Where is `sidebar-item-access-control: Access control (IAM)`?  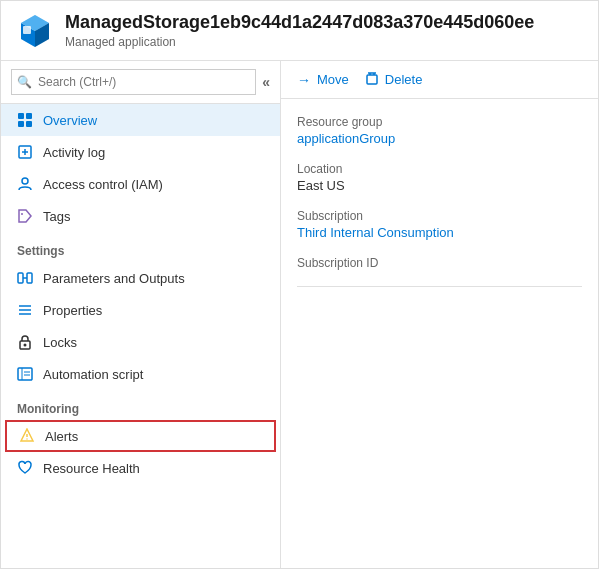 sidebar-item-access-control: Access control (IAM) is located at coordinates (140, 184).